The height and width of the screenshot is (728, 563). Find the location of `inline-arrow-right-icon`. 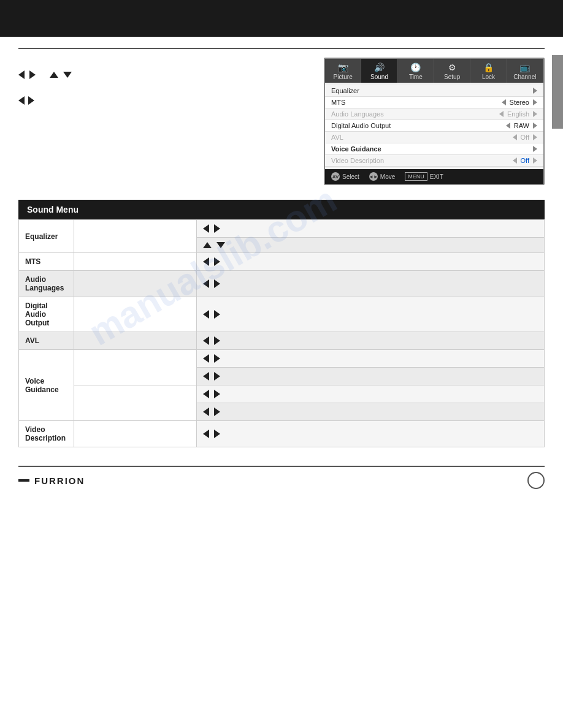

inline-arrow-right-icon is located at coordinates (31, 100).